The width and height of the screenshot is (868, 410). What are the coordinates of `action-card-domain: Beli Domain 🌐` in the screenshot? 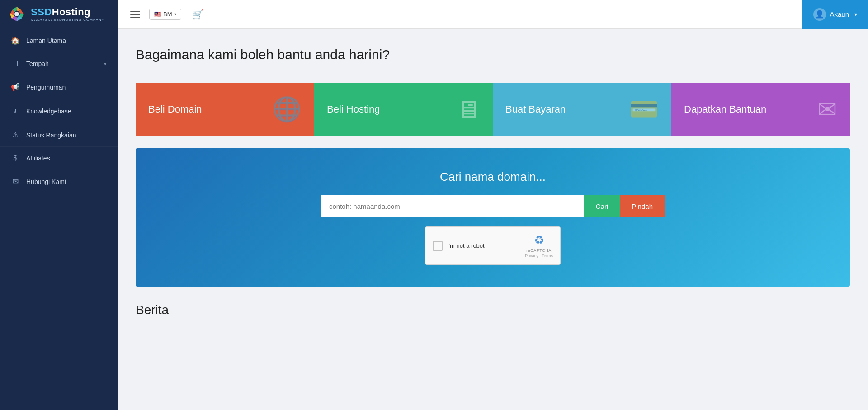 It's located at (225, 109).